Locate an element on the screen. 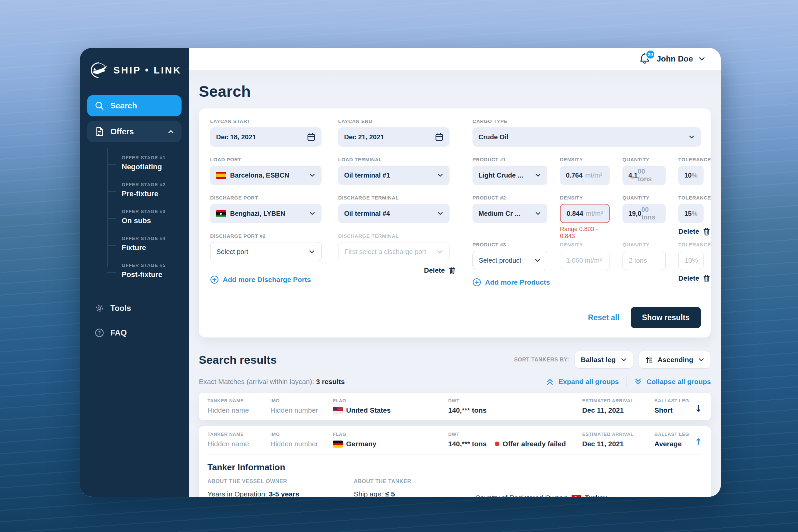 Image resolution: width=798 pixels, height=532 pixels. user-name: John Doe is located at coordinates (675, 59).